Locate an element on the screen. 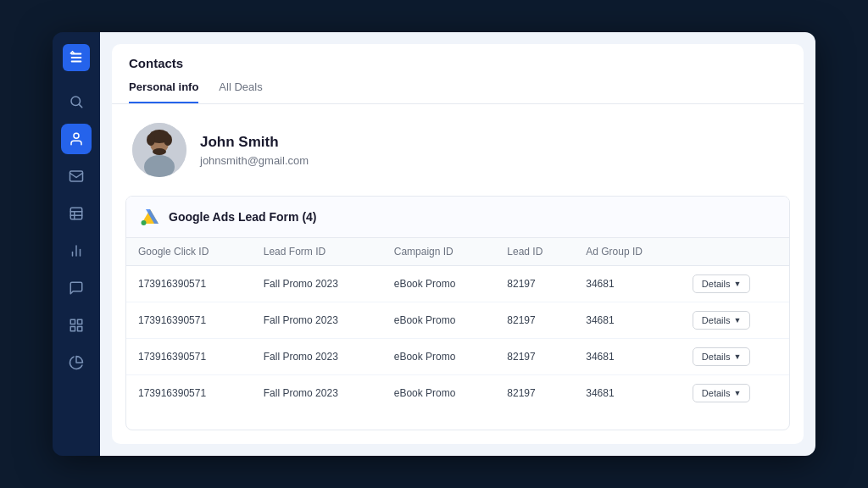 The height and width of the screenshot is (488, 868). tabs: Personal info All Deals is located at coordinates (458, 92).